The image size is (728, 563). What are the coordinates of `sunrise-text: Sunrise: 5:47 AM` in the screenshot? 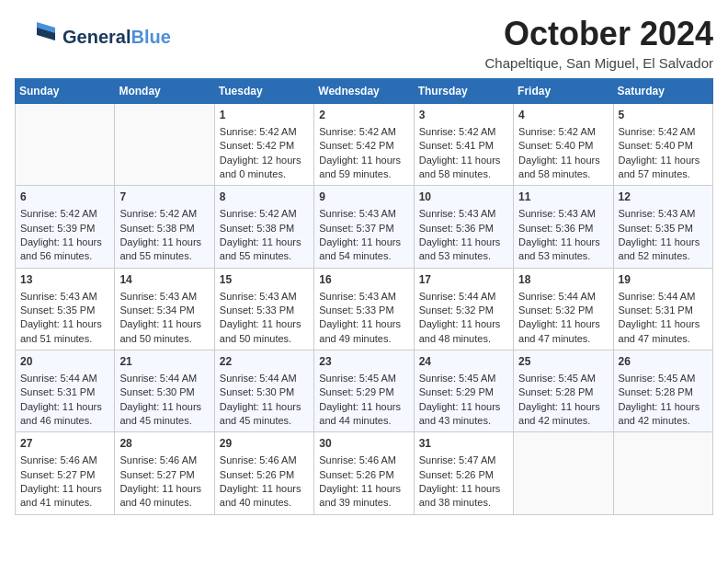 It's located at (463, 460).